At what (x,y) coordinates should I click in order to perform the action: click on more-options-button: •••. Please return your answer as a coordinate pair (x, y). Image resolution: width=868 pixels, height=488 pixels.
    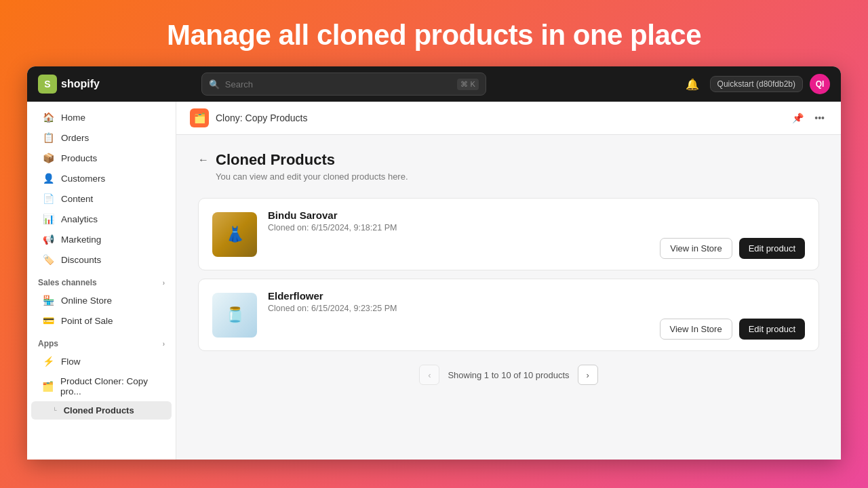
    Looking at the image, I should click on (819, 118).